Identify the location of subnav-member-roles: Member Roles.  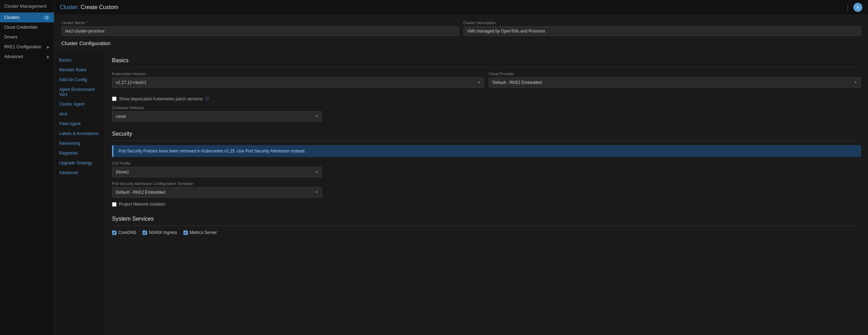
(79, 70).